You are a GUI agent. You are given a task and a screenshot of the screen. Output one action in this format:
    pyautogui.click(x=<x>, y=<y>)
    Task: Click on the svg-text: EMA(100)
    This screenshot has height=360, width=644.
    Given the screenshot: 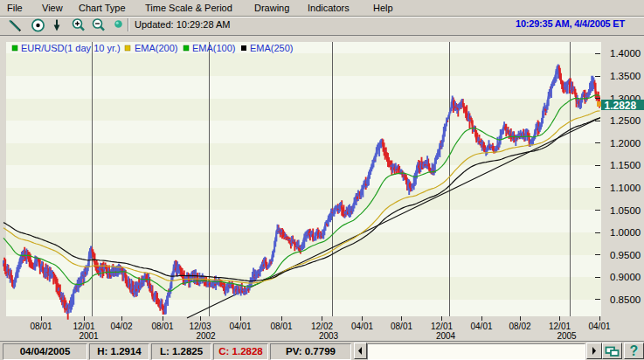 What is the action you would take?
    pyautogui.click(x=214, y=48)
    